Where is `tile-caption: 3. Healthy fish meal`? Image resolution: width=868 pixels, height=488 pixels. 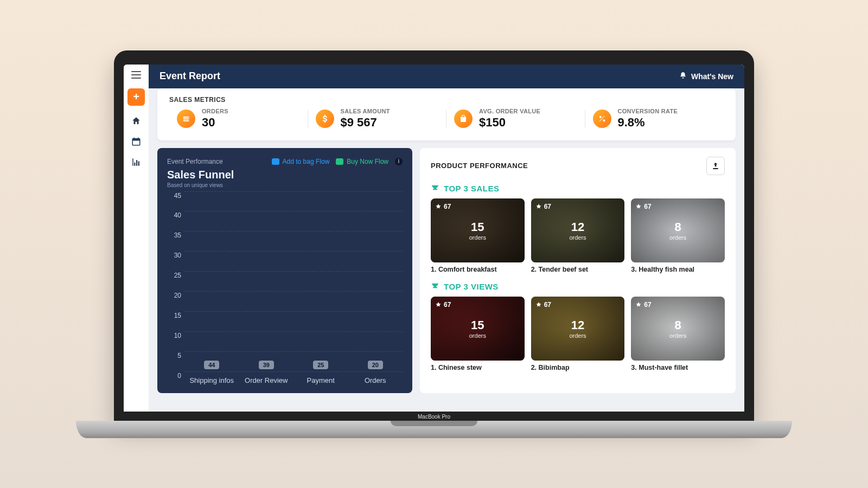
tile-caption: 3. Healthy fish meal is located at coordinates (678, 269).